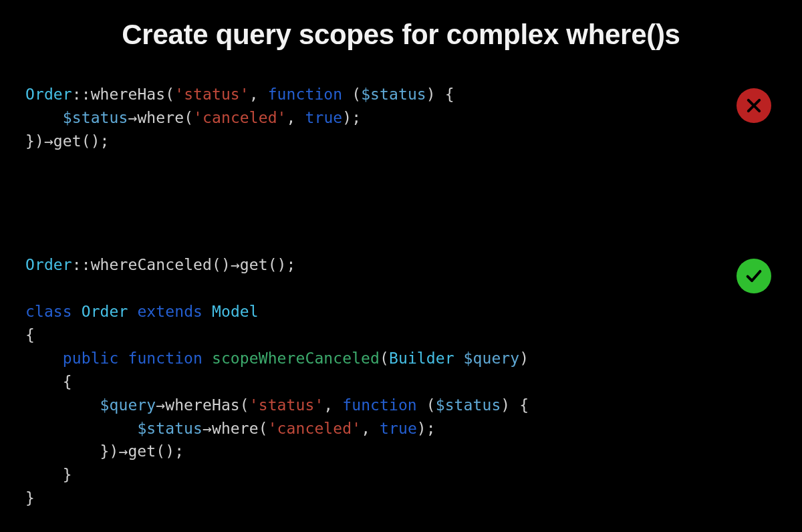 The image size is (802, 532). I want to click on code-token: Model, so click(235, 311).